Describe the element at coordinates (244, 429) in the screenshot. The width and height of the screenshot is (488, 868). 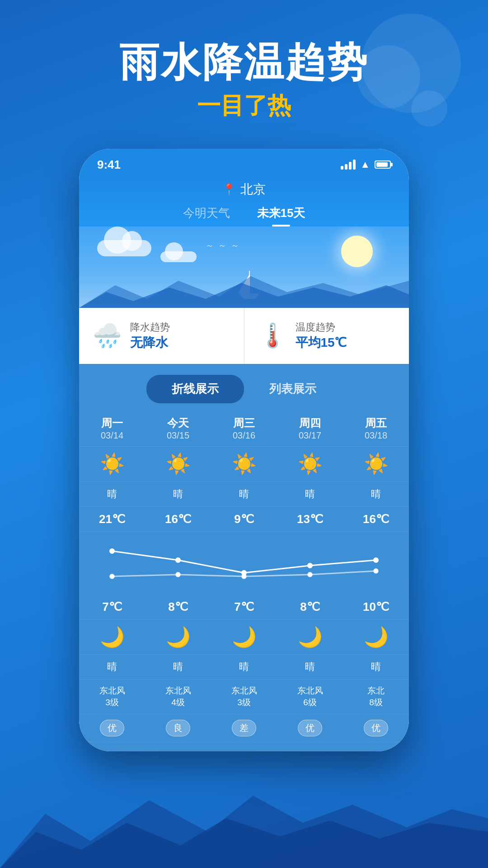
I see `forecast-col: 周三 03/16` at that location.